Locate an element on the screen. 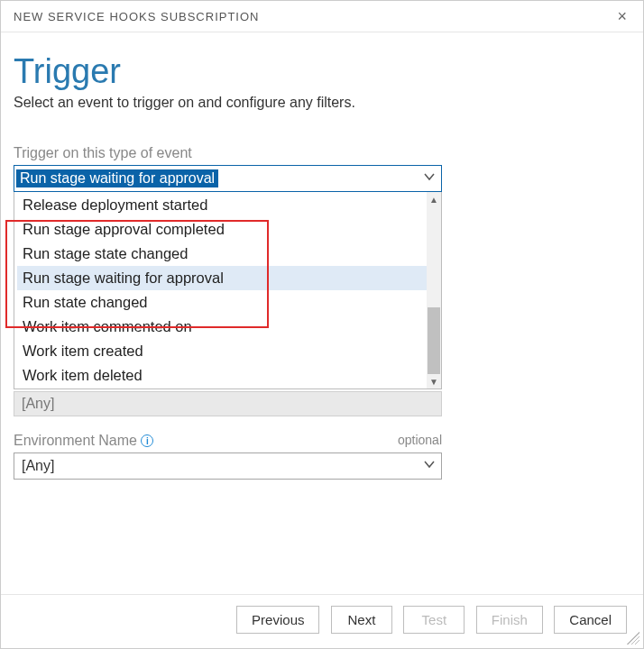  event-select: Run stage waiting for approval is located at coordinates (227, 178).